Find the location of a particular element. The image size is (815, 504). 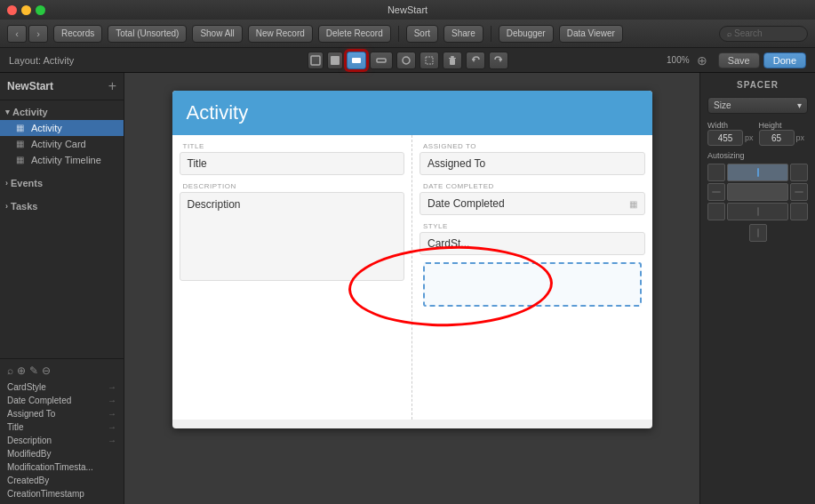

field-title-arrow: → is located at coordinates (112, 427).